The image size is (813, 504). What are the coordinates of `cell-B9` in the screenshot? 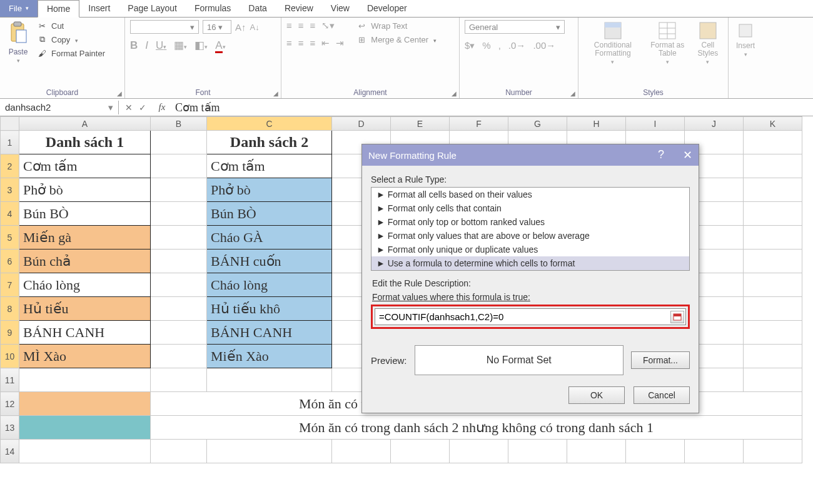 It's located at (179, 333).